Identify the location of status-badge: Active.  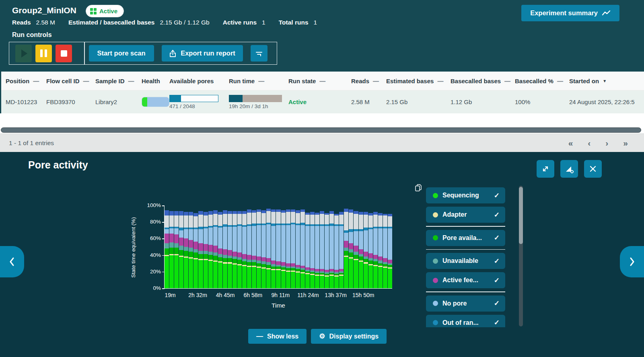
(105, 11).